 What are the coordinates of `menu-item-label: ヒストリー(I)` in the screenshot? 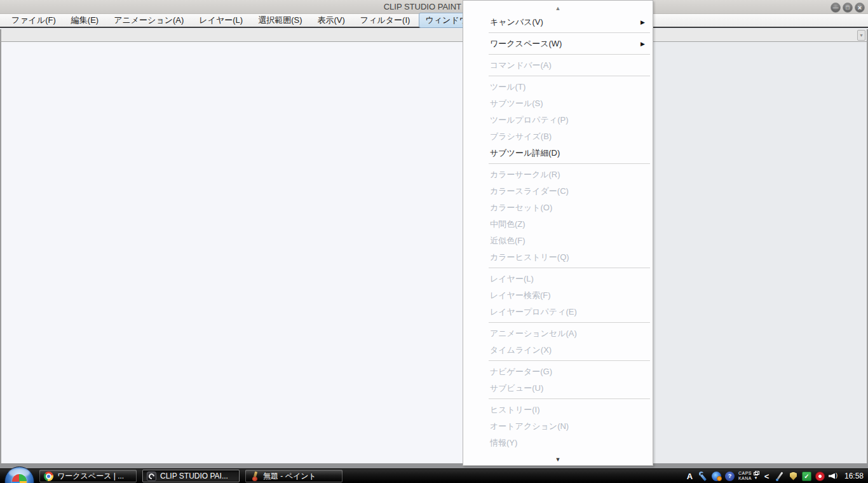 It's located at (569, 410).